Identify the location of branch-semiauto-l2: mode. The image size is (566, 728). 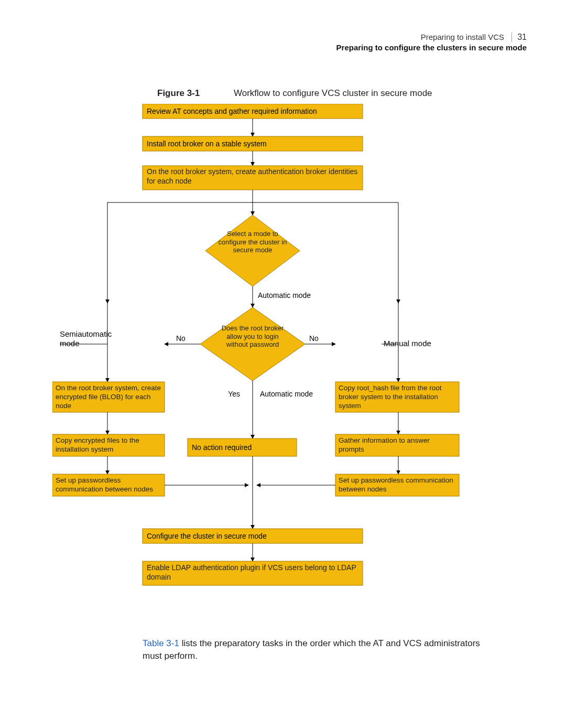
(70, 343).